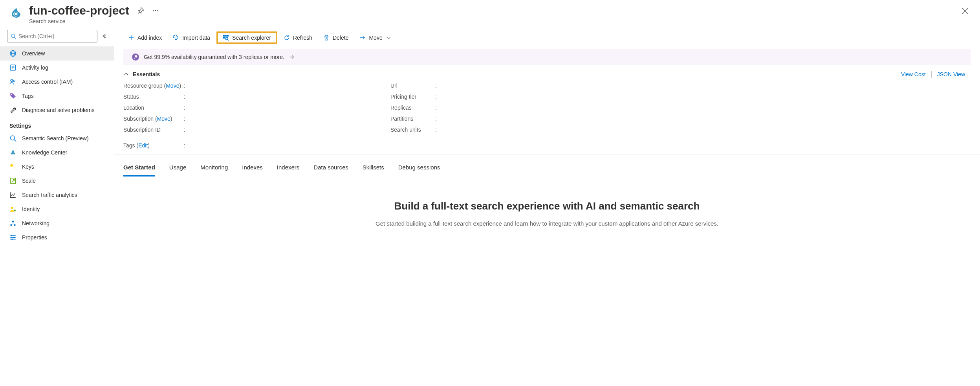 The image size is (980, 386). What do you see at coordinates (57, 167) in the screenshot?
I see `sidebar-item-keys: Keys` at bounding box center [57, 167].